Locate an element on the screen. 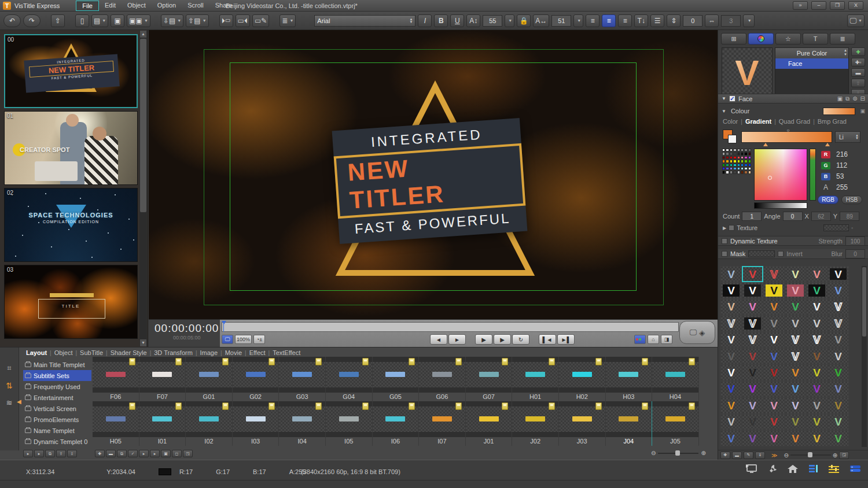 The height and width of the screenshot is (488, 868). go-to-start-button: ▌◄ is located at coordinates (547, 339).